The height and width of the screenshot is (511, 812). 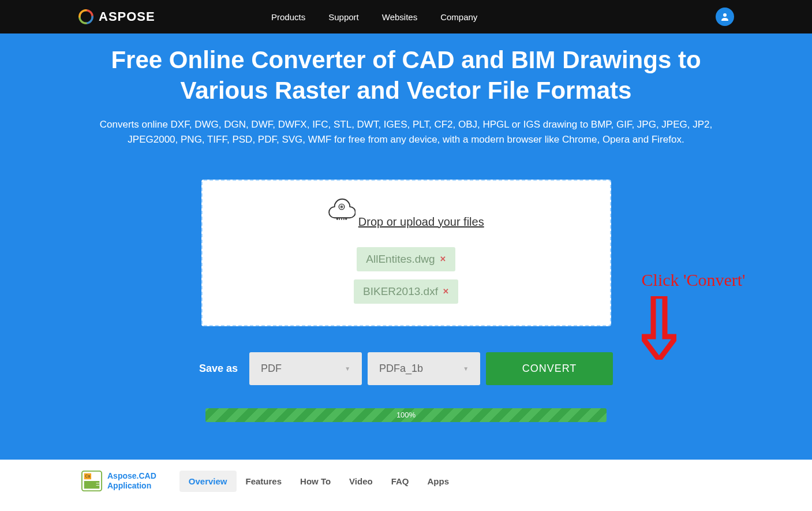 I want to click on user-account-button, so click(x=725, y=17).